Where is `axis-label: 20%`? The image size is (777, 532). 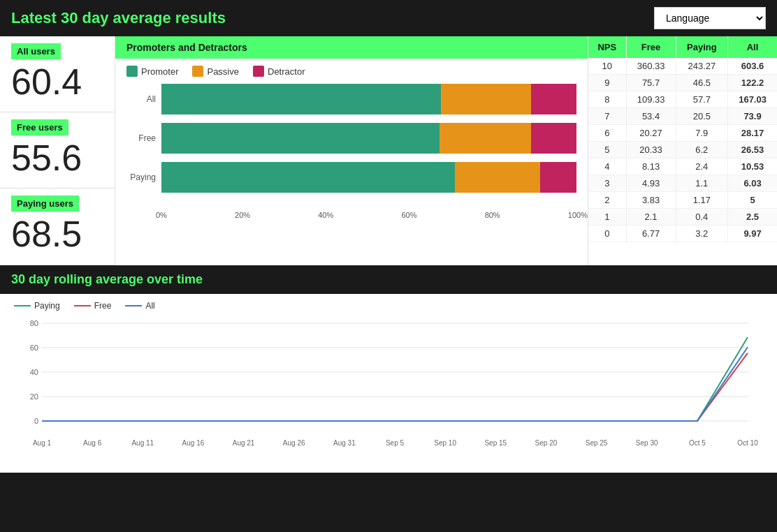
axis-label: 20% is located at coordinates (242, 215).